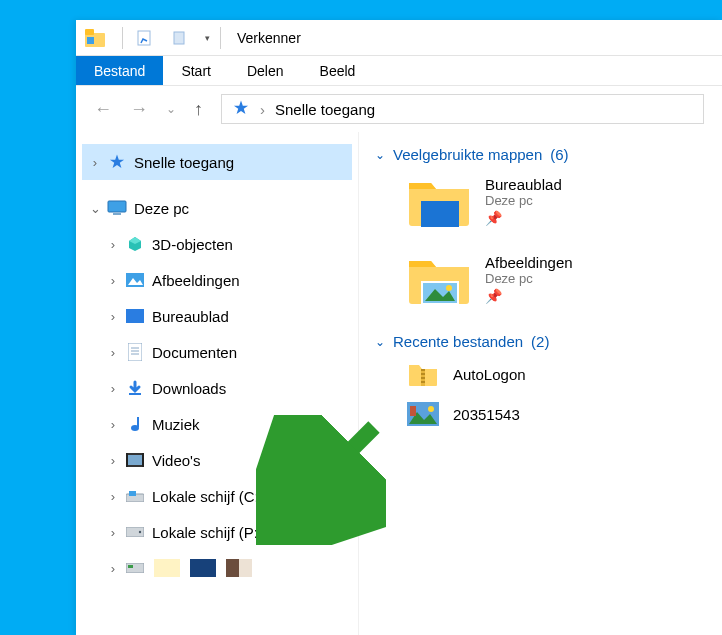  I want to click on tree-item-local-disk-c: › Lokale schijf (C:), so click(217, 496).